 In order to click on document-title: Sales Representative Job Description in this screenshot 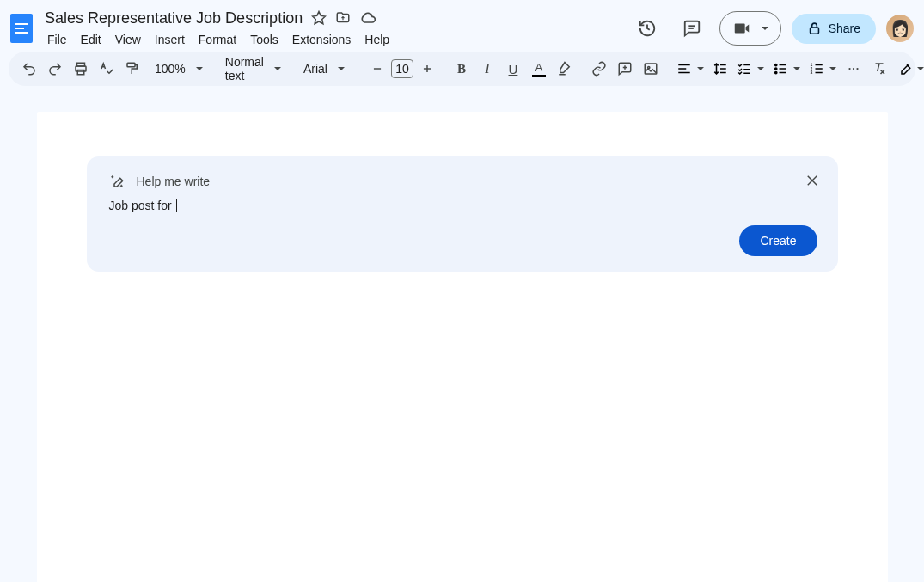, I will do `click(174, 19)`.